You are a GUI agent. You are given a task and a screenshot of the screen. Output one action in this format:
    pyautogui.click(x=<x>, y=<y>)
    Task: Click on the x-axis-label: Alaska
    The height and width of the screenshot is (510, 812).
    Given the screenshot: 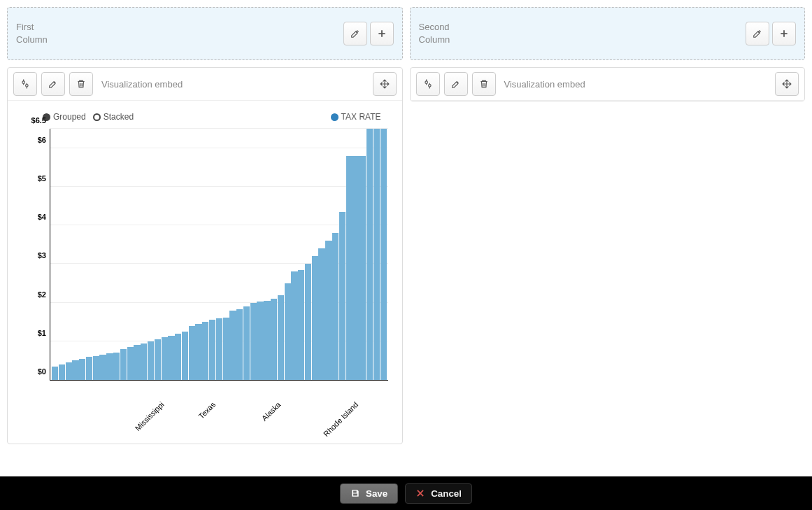 What is the action you would take?
    pyautogui.click(x=271, y=411)
    